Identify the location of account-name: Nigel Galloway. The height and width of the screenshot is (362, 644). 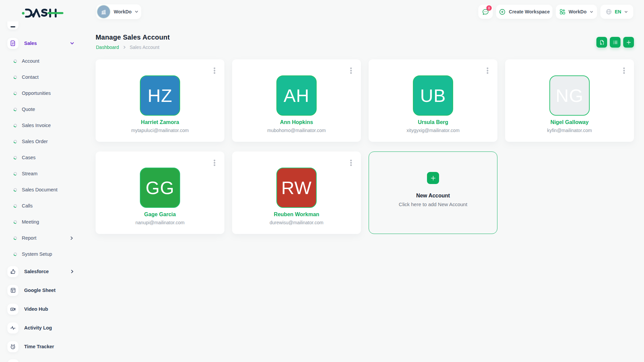
(570, 122).